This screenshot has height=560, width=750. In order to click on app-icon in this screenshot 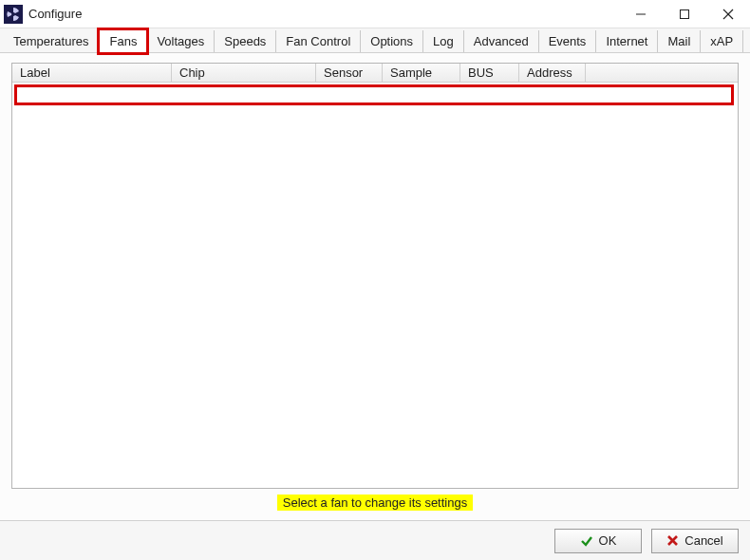, I will do `click(13, 14)`.